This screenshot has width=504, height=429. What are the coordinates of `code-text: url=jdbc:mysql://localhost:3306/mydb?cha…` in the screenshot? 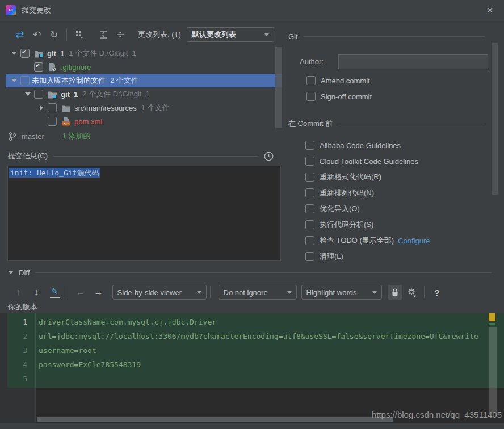 It's located at (257, 336).